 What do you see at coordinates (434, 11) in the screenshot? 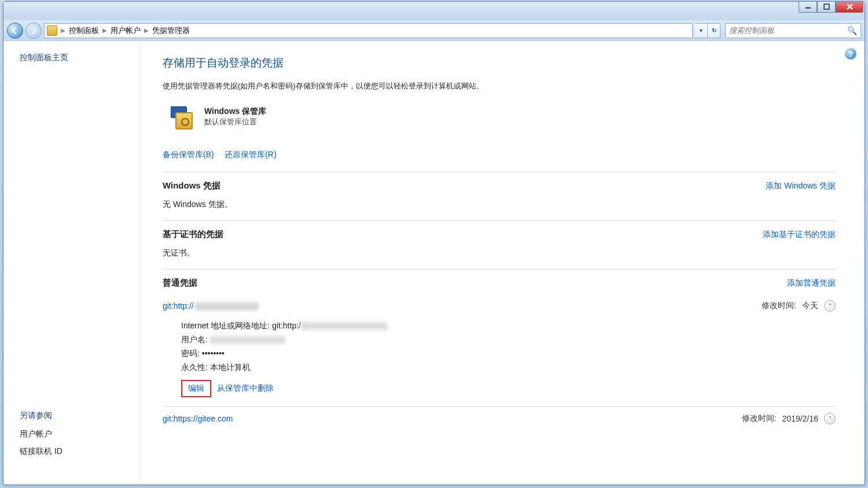
I see `titlebar` at bounding box center [434, 11].